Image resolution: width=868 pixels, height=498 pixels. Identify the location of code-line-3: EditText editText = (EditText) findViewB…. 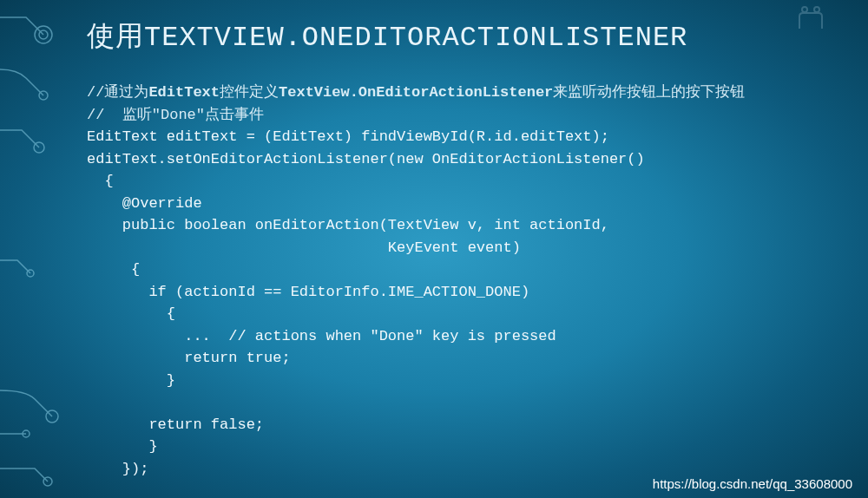
(348, 137).